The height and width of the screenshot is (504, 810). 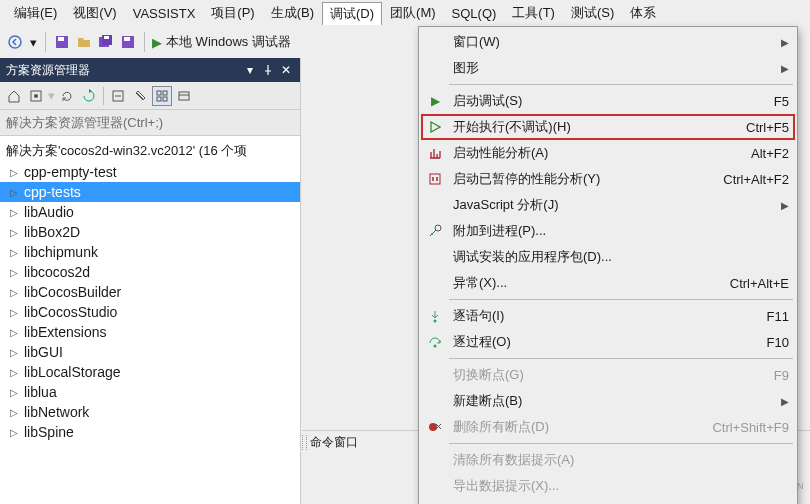 What do you see at coordinates (62, 42) in the screenshot?
I see `save-icon` at bounding box center [62, 42].